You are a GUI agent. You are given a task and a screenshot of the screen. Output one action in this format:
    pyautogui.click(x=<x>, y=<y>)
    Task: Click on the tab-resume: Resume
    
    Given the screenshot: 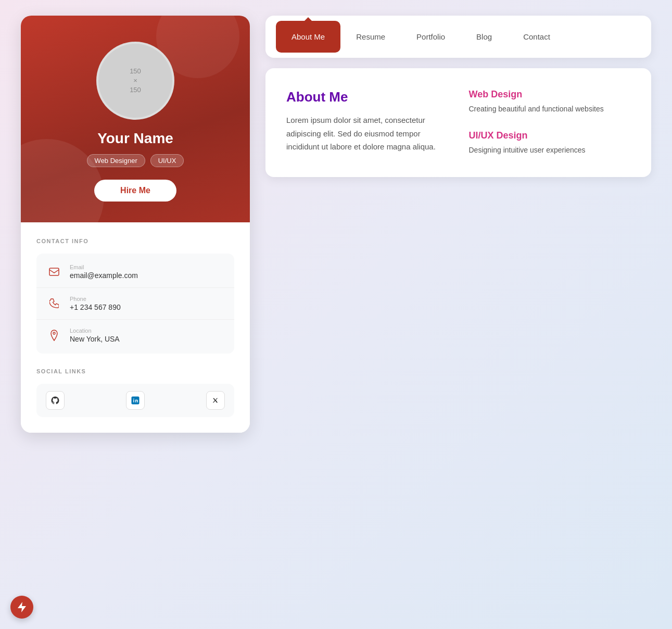 What is the action you would take?
    pyautogui.click(x=371, y=36)
    